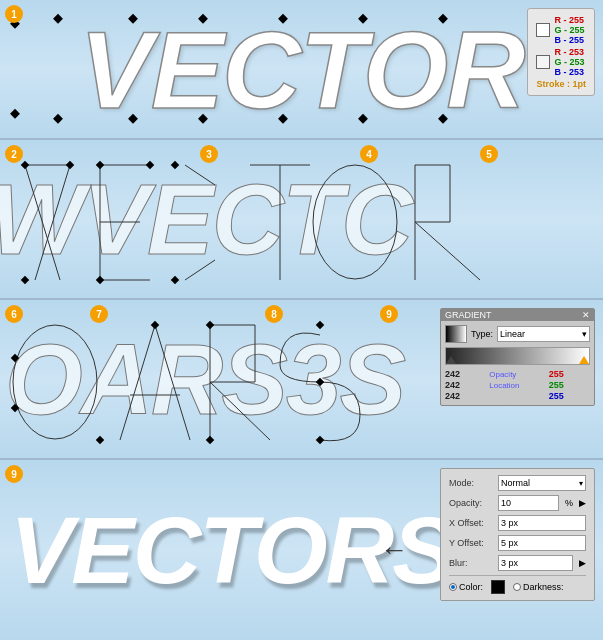  Describe the element at coordinates (472, 483) in the screenshot. I see `mode-label: Mode:` at that location.